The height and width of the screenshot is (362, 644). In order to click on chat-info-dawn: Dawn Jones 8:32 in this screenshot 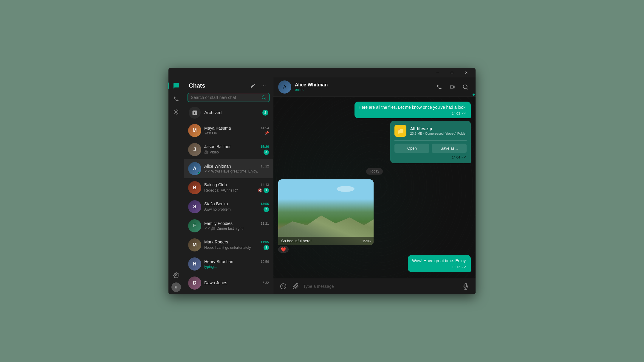, I will do `click(237, 283)`.